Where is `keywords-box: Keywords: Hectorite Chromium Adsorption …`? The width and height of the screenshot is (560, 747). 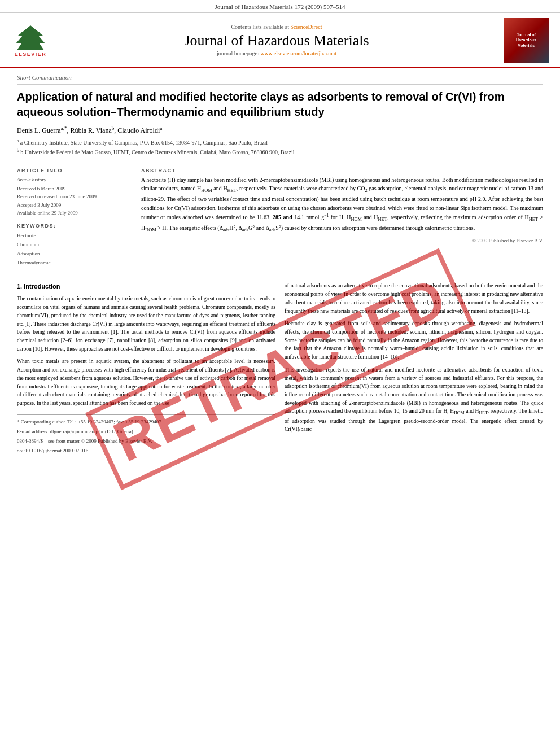 keywords-box: Keywords: Hectorite Chromium Adsorption … is located at coordinates (73, 245).